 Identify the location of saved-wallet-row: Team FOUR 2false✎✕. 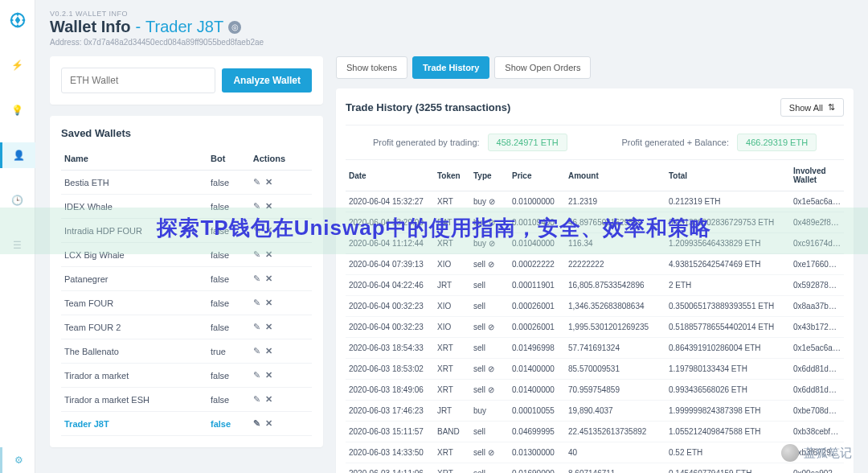
(186, 327).